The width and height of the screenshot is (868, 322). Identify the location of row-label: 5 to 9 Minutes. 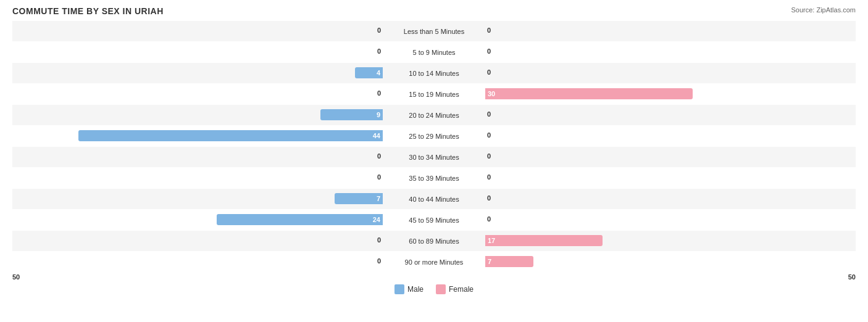
(434, 52).